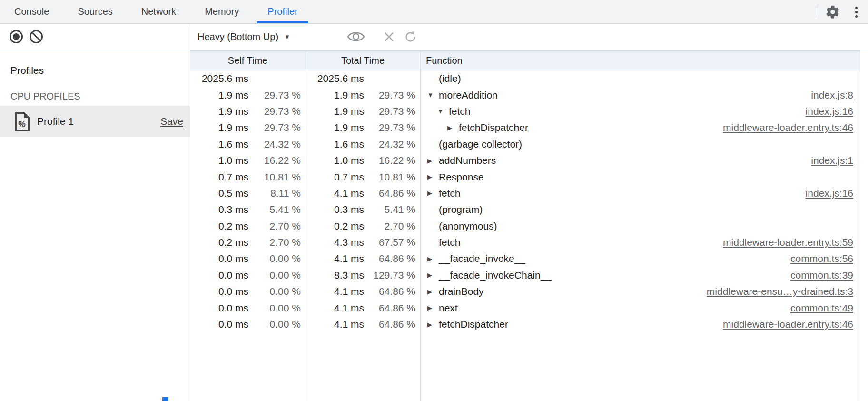 The width and height of the screenshot is (868, 401). What do you see at coordinates (16, 37) in the screenshot?
I see `record-icon` at bounding box center [16, 37].